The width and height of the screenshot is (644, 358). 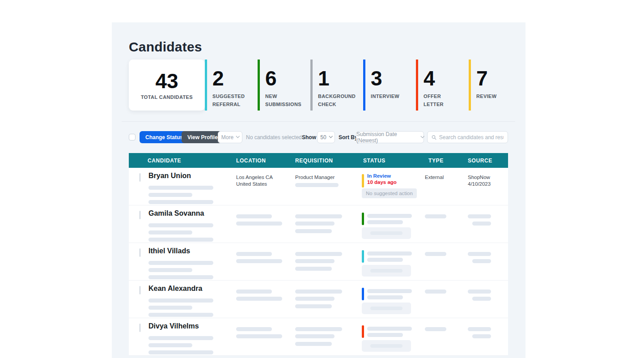 What do you see at coordinates (328, 161) in the screenshot?
I see `column-header-requisition: REQUISITION` at bounding box center [328, 161].